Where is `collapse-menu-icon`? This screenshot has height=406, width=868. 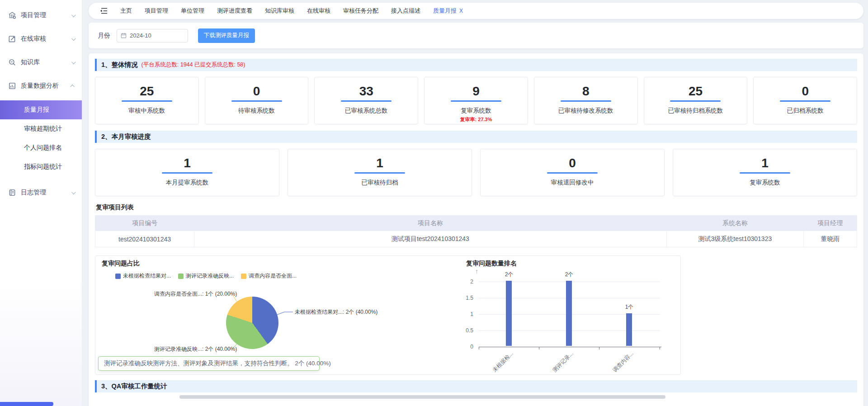
collapse-menu-icon is located at coordinates (104, 11).